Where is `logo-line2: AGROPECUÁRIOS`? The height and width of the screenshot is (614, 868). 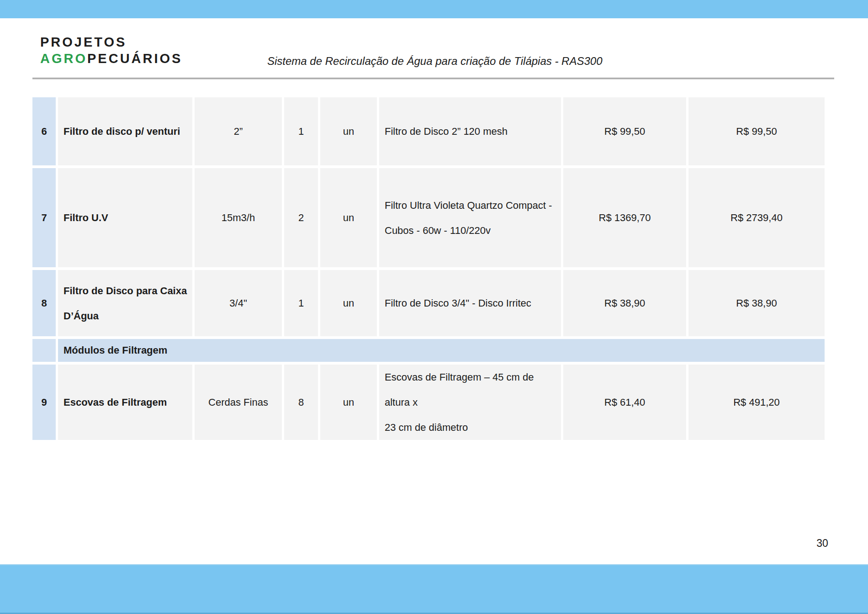 logo-line2: AGROPECUÁRIOS is located at coordinates (111, 58).